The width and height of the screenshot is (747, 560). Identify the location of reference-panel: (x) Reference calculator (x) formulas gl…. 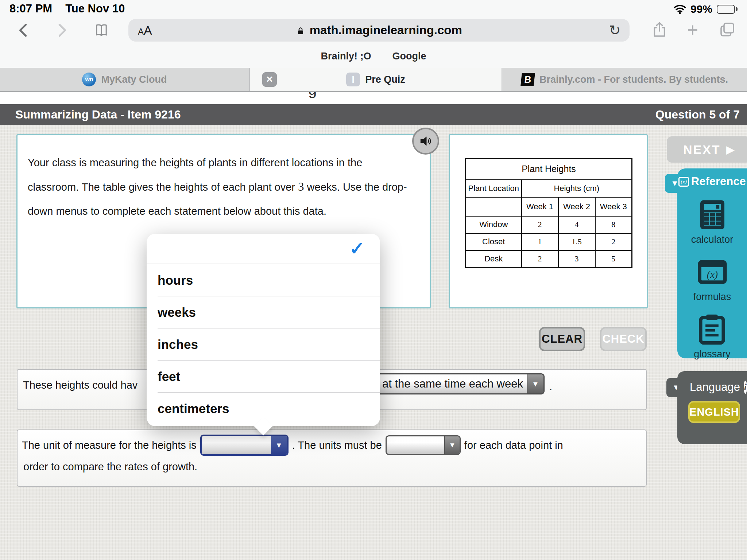
(712, 263).